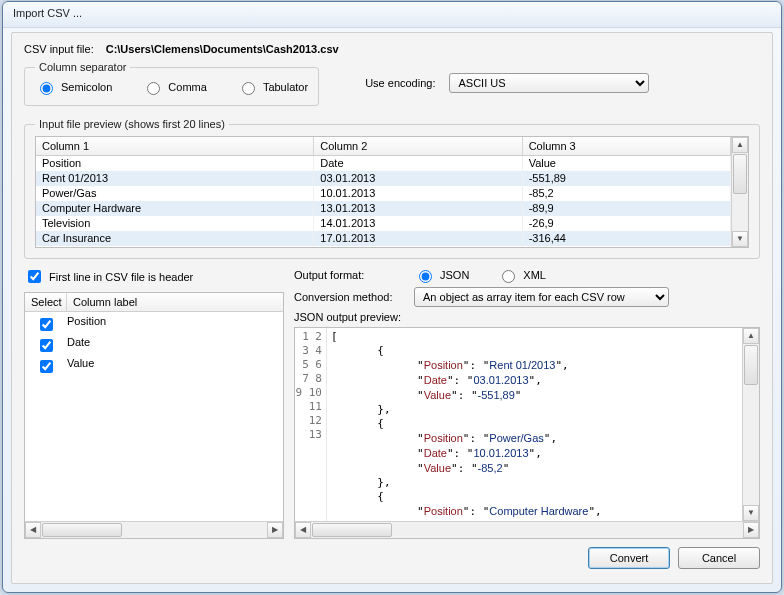  Describe the element at coordinates (286, 87) in the screenshot. I see `radio-tabulator-label: Tabulator` at that location.